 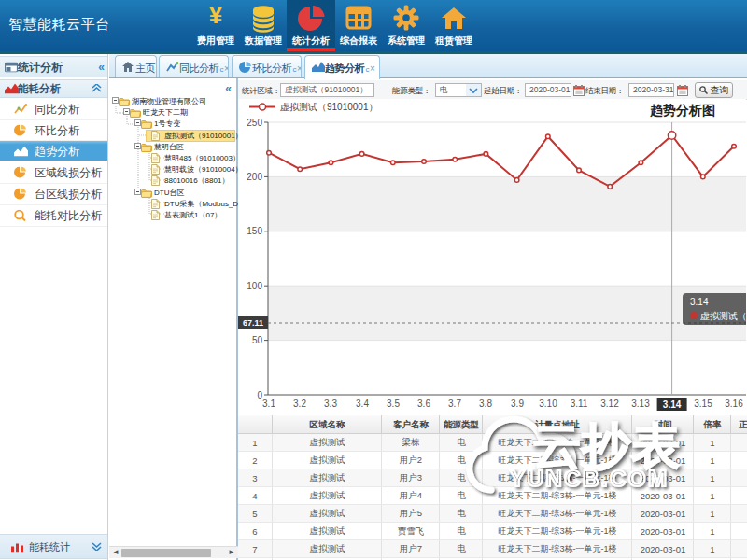 I want to click on svg-text: 100, so click(x=254, y=286).